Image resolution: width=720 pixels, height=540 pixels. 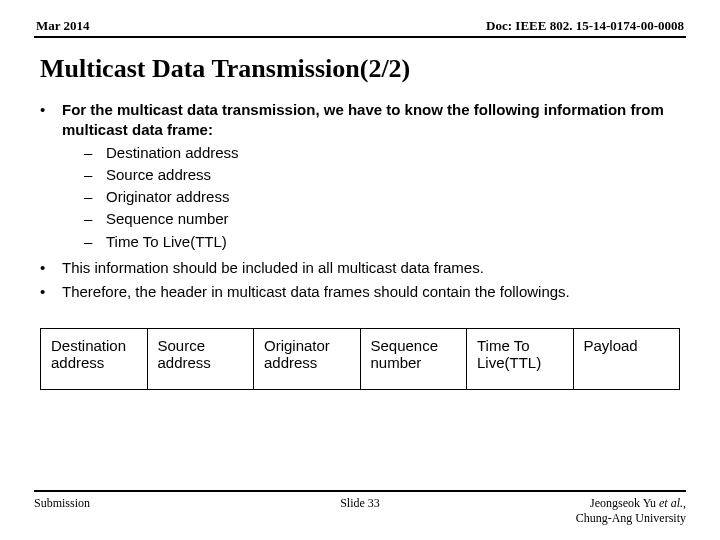 What do you see at coordinates (363, 69) in the screenshot?
I see `slide-title: Multicast Data Transmission(2/2)` at bounding box center [363, 69].